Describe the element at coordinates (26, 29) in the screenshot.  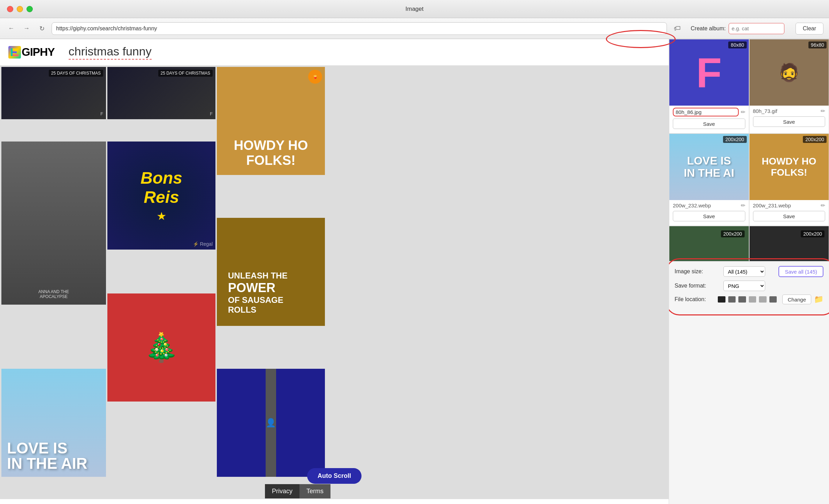
I see `forward-button: →` at that location.